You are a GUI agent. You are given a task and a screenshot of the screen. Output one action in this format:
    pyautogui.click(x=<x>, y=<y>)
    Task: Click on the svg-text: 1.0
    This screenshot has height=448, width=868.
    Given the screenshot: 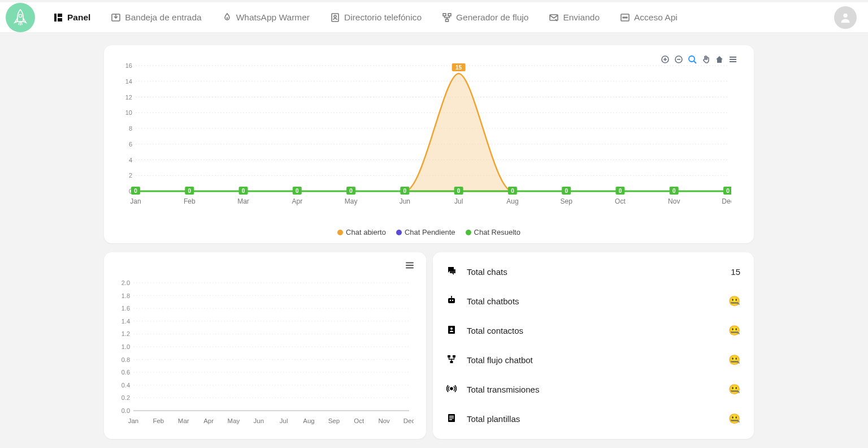 What is the action you would take?
    pyautogui.click(x=125, y=347)
    